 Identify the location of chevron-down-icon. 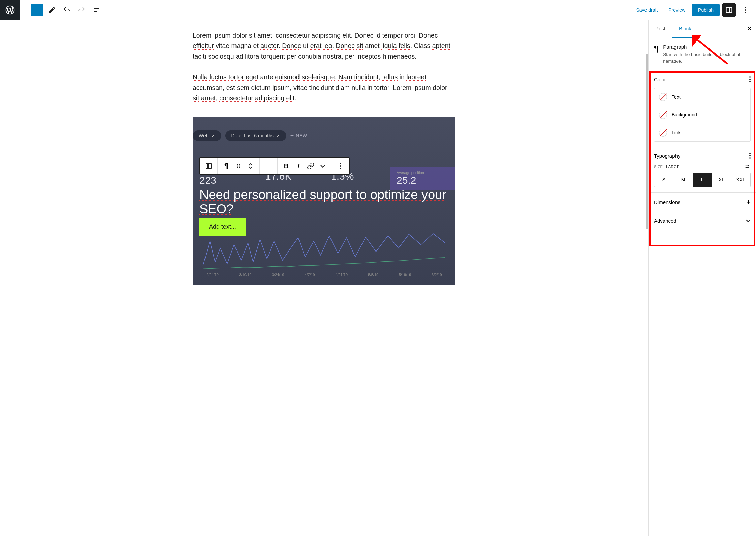
(251, 167).